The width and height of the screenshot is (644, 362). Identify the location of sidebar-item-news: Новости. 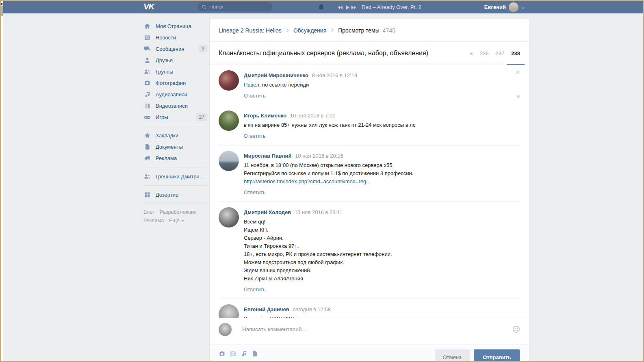
(176, 37).